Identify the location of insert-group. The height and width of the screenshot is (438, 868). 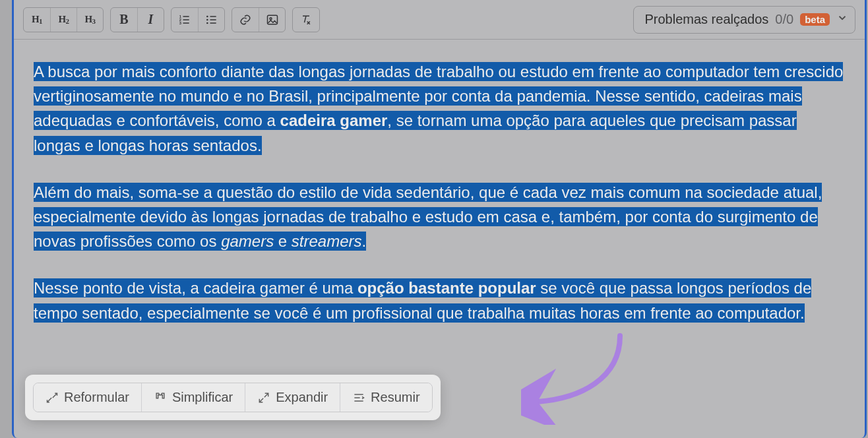
(259, 20).